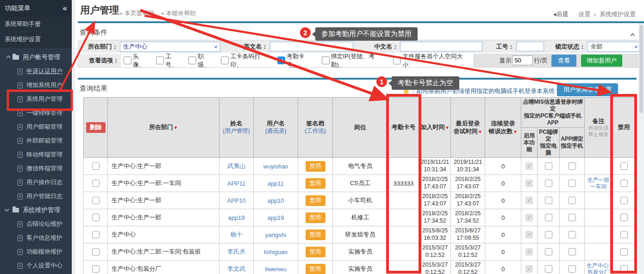 The height and width of the screenshot is (274, 644). What do you see at coordinates (530, 46) in the screenshot?
I see `job-number-input` at bounding box center [530, 46].